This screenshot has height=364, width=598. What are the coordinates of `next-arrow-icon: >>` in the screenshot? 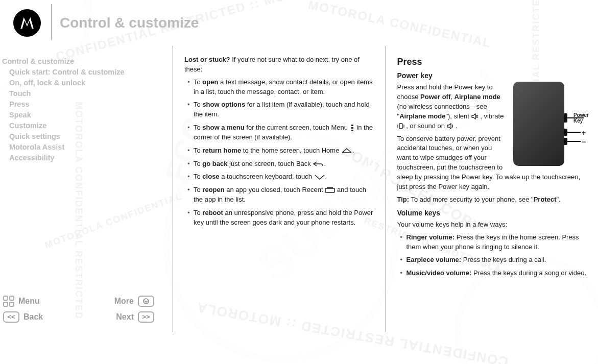 It's located at (146, 317).